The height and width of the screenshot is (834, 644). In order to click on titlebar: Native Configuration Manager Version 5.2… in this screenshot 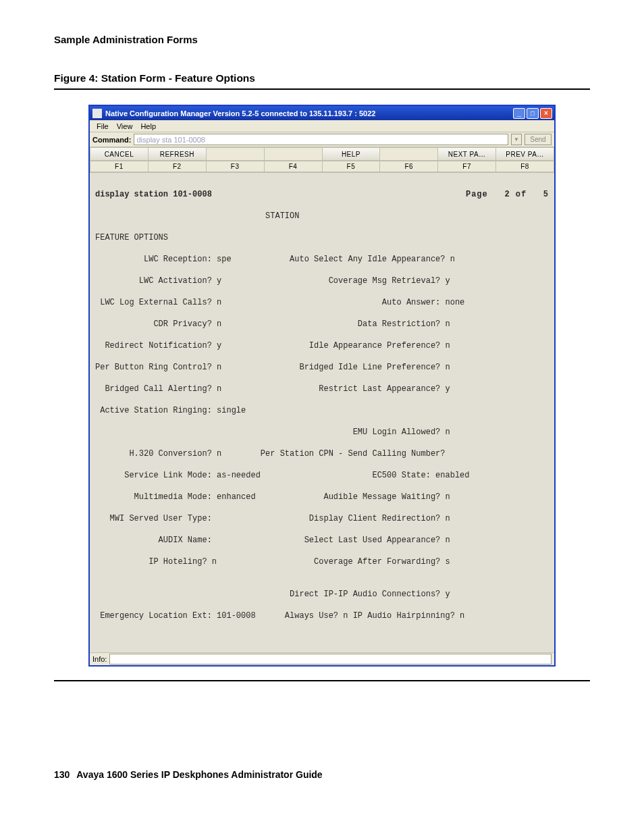, I will do `click(322, 113)`.